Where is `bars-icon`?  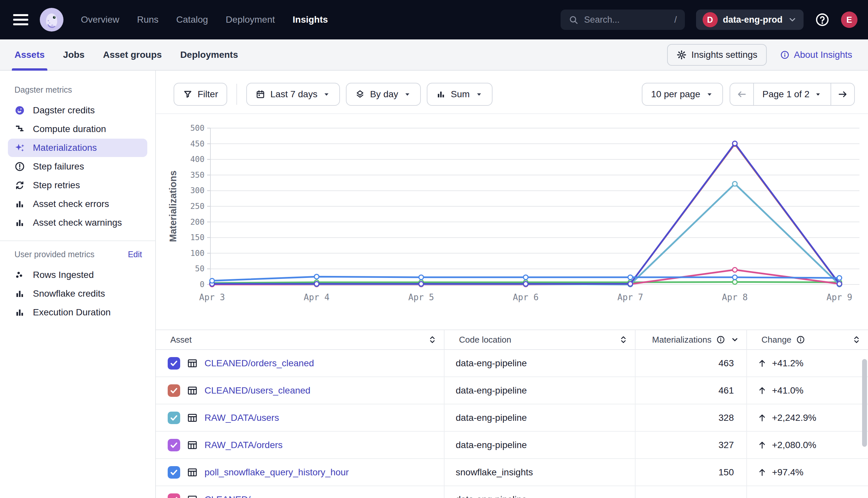 bars-icon is located at coordinates (20, 204).